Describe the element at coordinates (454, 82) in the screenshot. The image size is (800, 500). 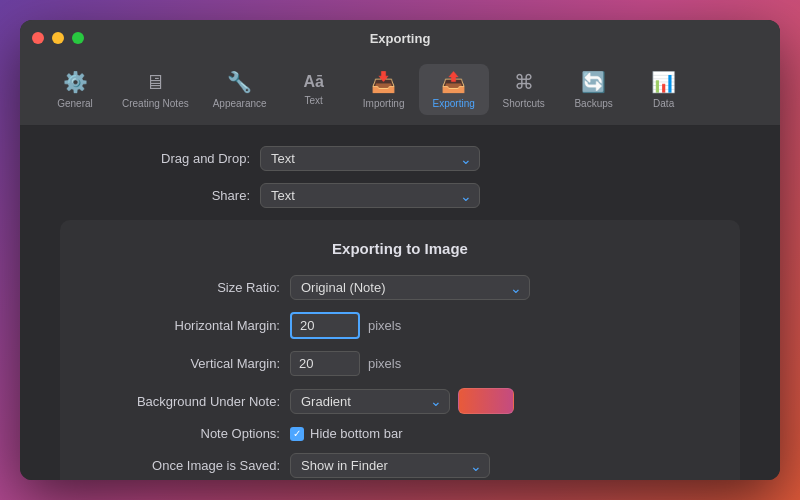
I see `exporting-icon: 📤` at that location.